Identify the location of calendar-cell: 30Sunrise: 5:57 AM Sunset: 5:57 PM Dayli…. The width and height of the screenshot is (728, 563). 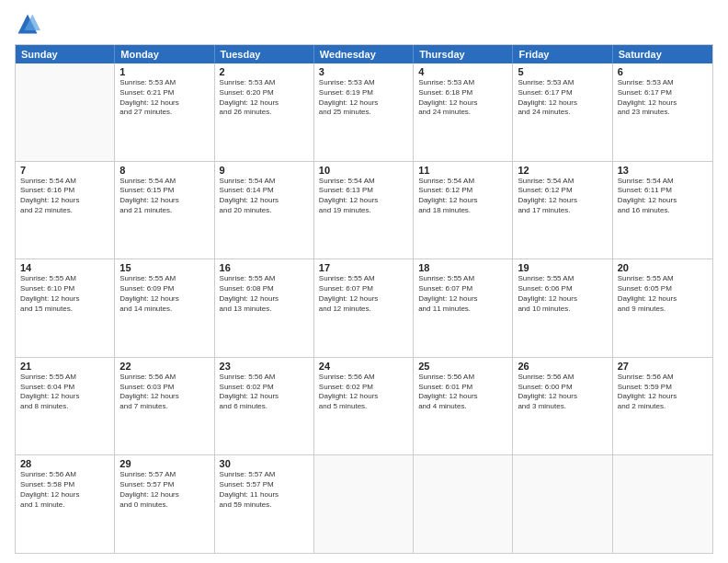
(265, 504).